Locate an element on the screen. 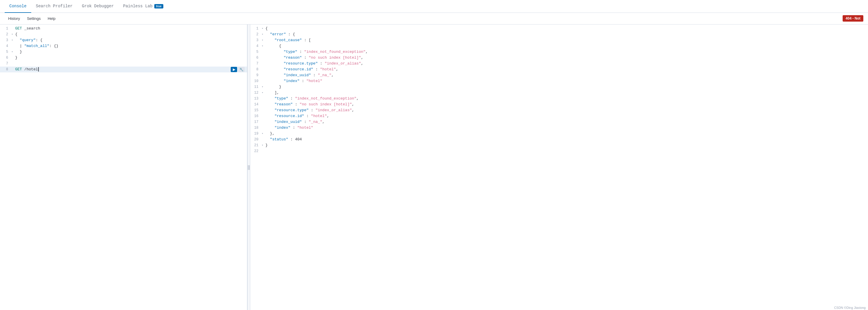  table-row: 13 "type" : "index_not_found_exception", is located at coordinates (559, 98).